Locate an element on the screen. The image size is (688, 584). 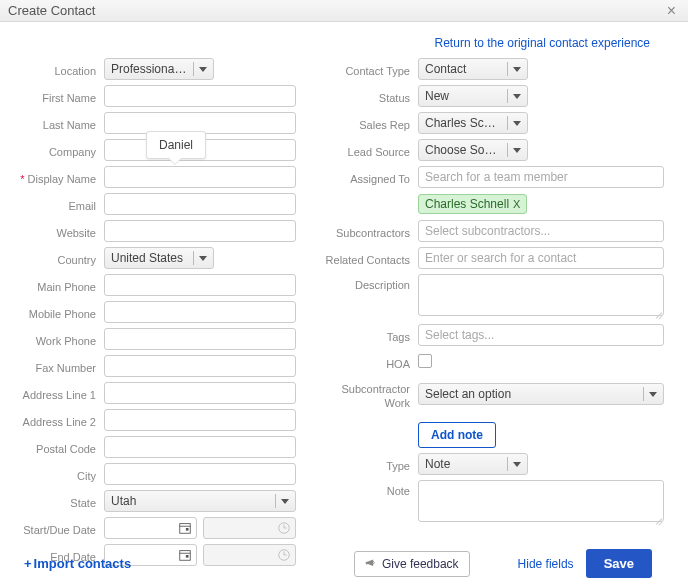
label-description: Description is located at coordinates (369, 283).